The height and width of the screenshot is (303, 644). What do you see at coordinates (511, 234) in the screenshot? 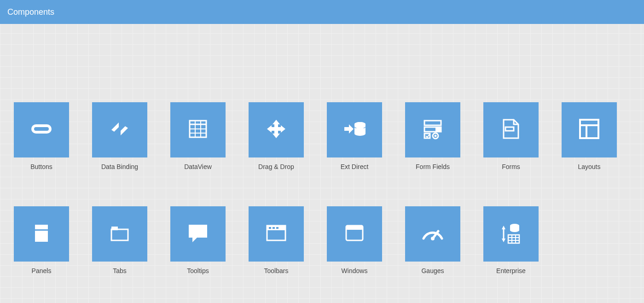
I see `enterprise-icon` at bounding box center [511, 234].